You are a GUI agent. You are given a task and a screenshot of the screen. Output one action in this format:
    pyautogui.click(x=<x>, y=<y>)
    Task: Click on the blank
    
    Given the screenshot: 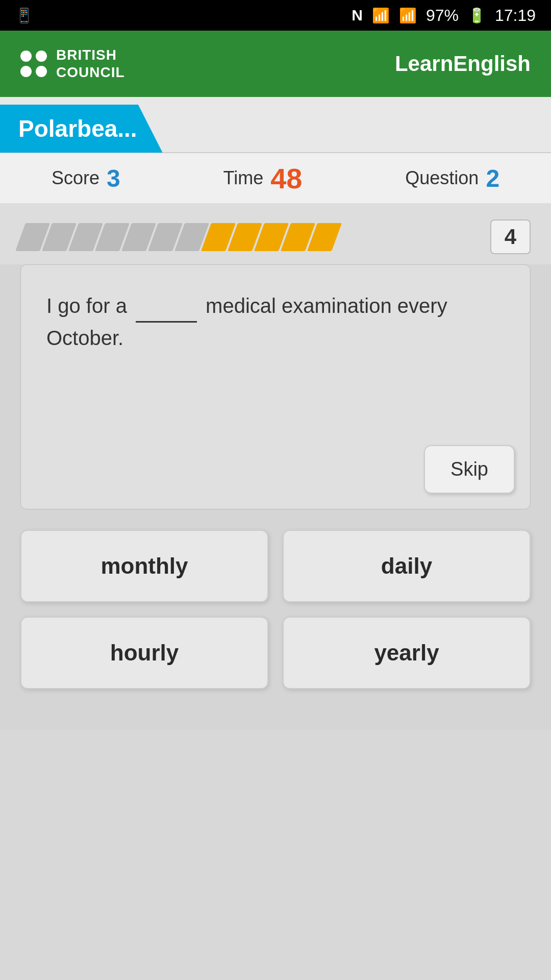 What is the action you would take?
    pyautogui.click(x=166, y=306)
    